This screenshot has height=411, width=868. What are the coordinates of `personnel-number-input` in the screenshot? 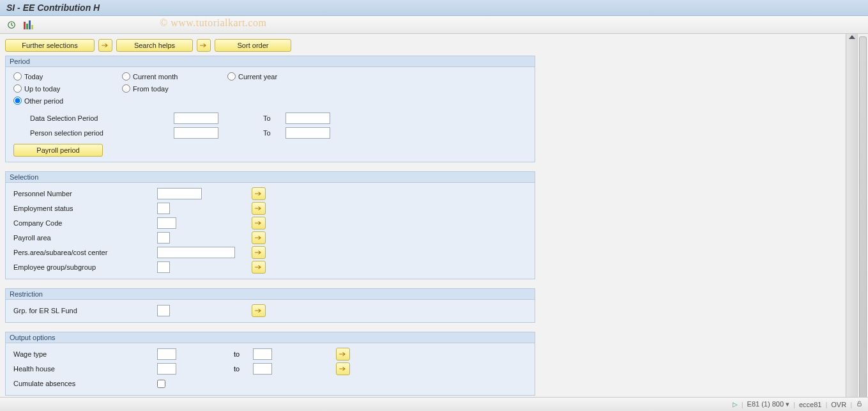 It's located at (179, 194).